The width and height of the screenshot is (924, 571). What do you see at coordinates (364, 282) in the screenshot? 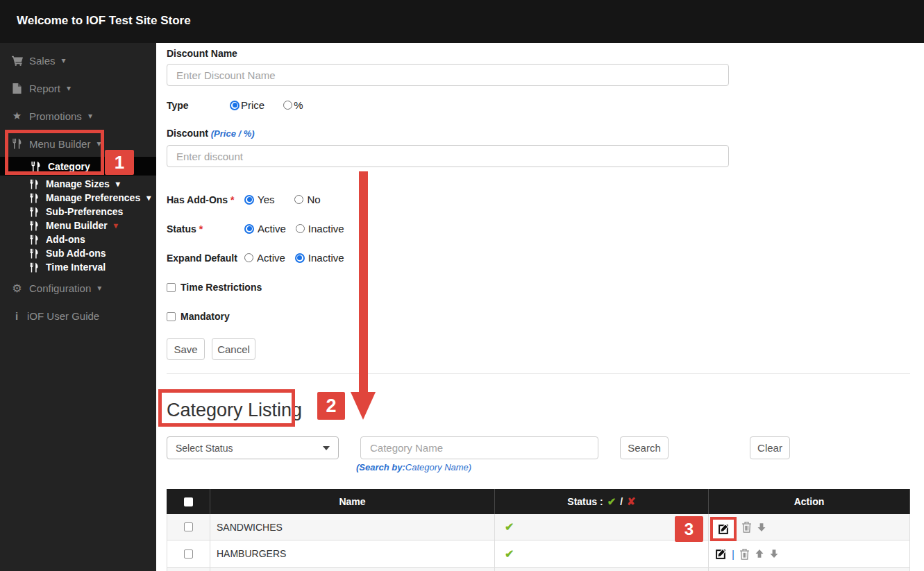
I see `annotation-arrow-shaft` at bounding box center [364, 282].